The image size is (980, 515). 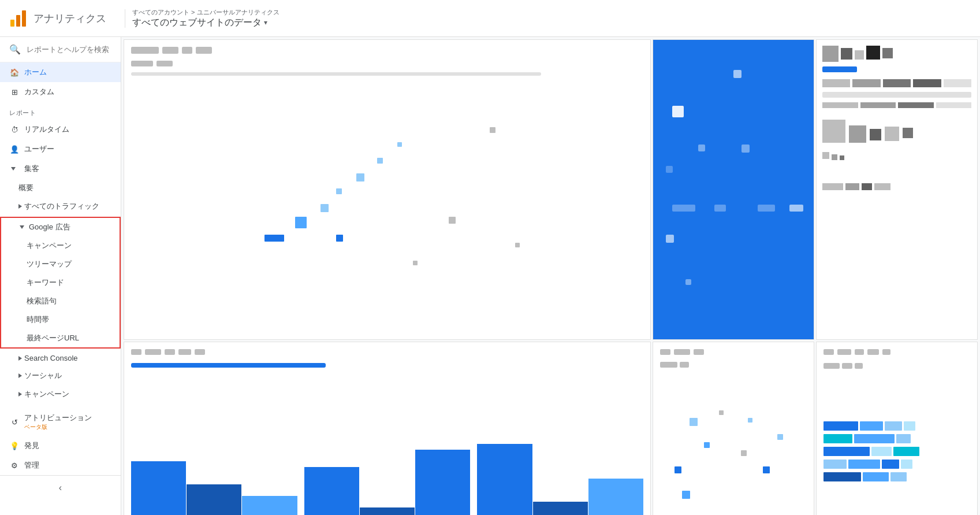 I want to click on treemap-label: ツリーマップ, so click(x=49, y=264).